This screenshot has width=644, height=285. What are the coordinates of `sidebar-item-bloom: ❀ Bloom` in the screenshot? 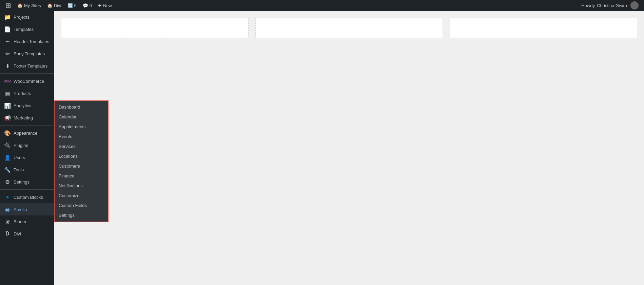 It's located at (27, 222).